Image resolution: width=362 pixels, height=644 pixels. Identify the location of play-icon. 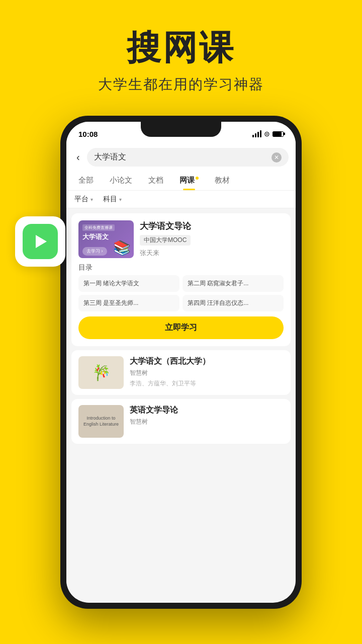
(41, 242).